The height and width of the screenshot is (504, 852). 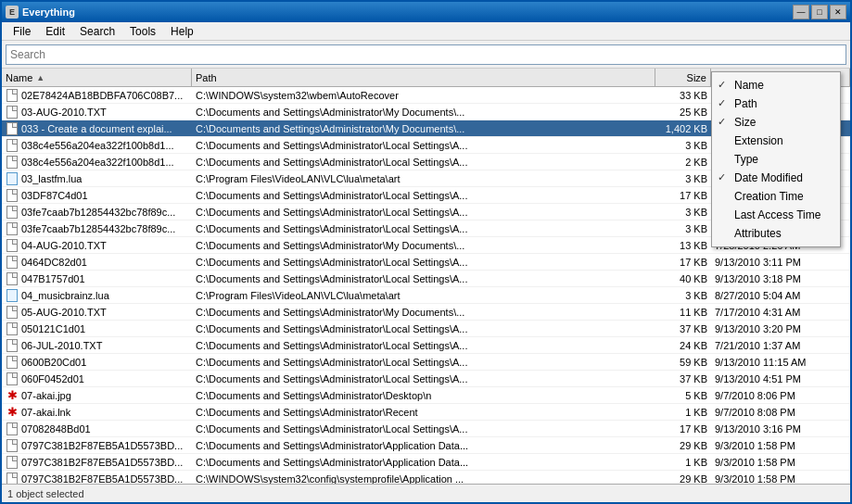 What do you see at coordinates (55, 195) in the screenshot?
I see `file-name: 03DF87C4d01` at bounding box center [55, 195].